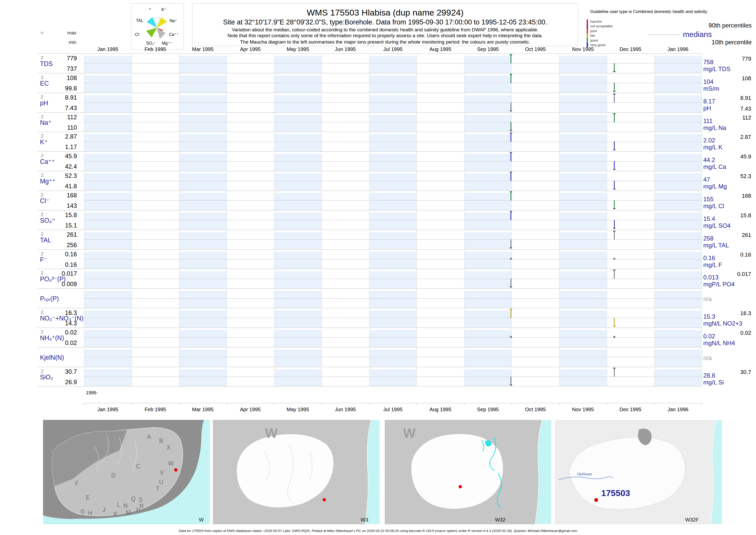 Image resolution: width=756 pixels, height=535 pixels. Describe the element at coordinates (738, 274) in the screenshot. I see `p90-value: 0.017` at that location.